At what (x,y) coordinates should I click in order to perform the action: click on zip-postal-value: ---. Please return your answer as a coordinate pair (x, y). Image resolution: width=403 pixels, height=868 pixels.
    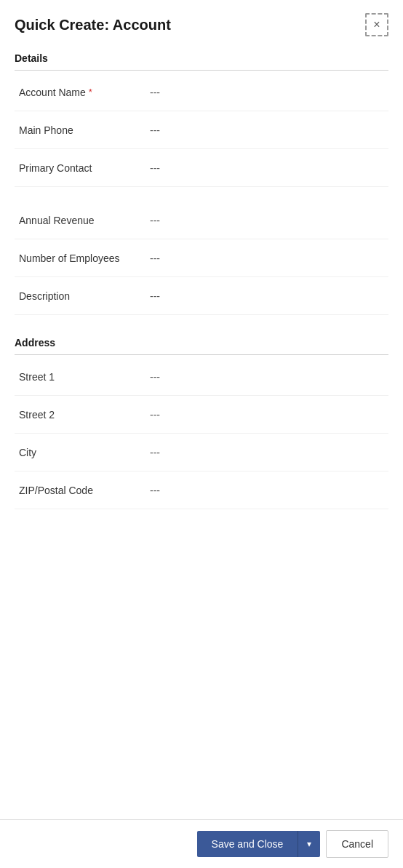
    Looking at the image, I should click on (267, 490).